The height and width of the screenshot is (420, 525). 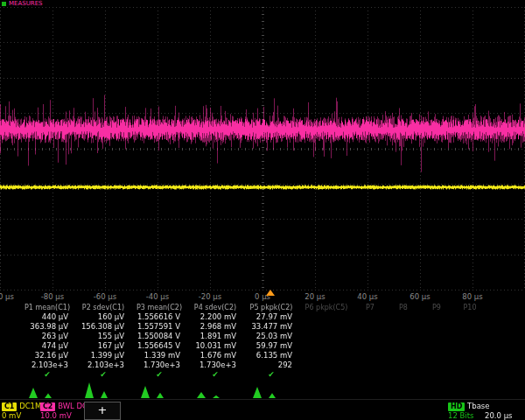 I want to click on c1-coupling-label: DC1M, so click(x=30, y=406).